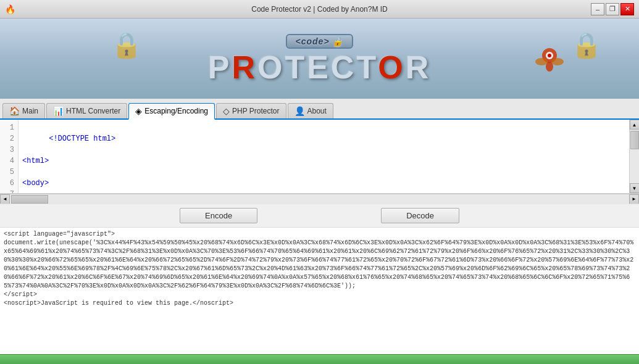 This screenshot has height=364, width=639. What do you see at coordinates (317, 111) in the screenshot?
I see `tab-about-label: About` at bounding box center [317, 111].